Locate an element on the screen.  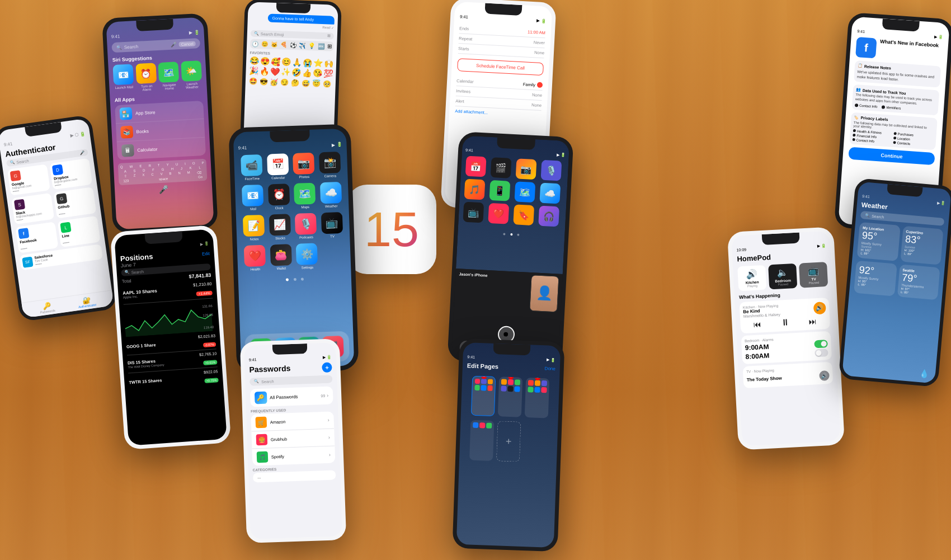
phone-spotlight: 9:41 ▶ 🔋 🔍 Search 🎤 Cancel Siri Suggesti… is located at coordinates (160, 123).